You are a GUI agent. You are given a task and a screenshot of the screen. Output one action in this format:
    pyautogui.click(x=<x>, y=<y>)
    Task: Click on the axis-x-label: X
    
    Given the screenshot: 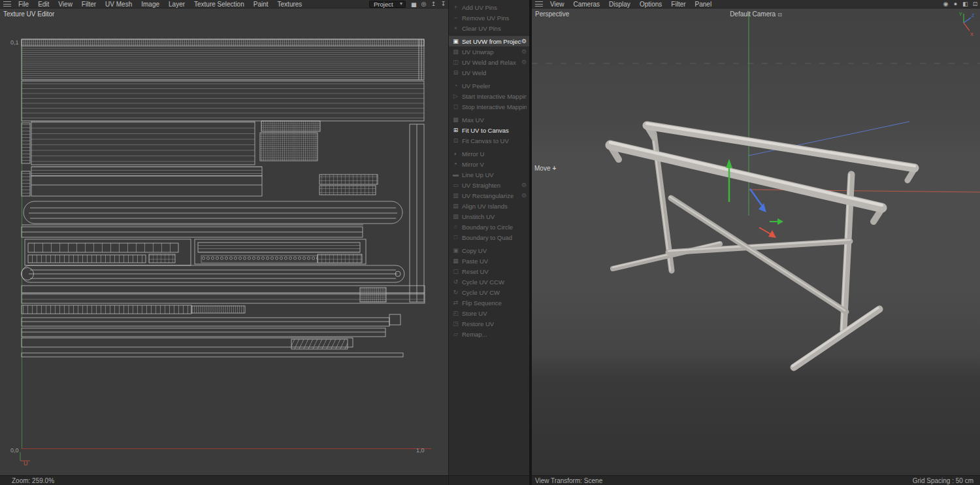 What is the action you would take?
    pyautogui.click(x=972, y=34)
    